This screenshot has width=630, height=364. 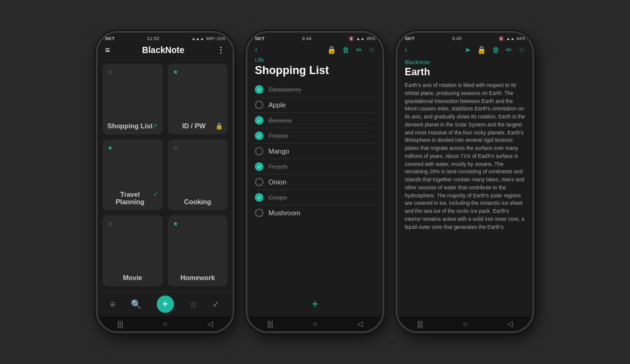 What do you see at coordinates (315, 38) in the screenshot?
I see `status-bar-2: SKT 3:44 🔇 ▲▲ 45%` at bounding box center [315, 38].